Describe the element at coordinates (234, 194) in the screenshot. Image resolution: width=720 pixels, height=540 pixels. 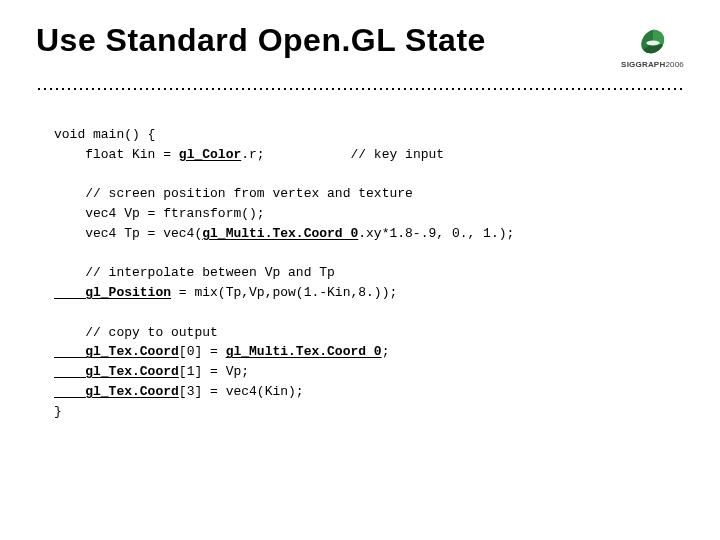
I see `code-comment: // screen position from vertex and textu…` at that location.